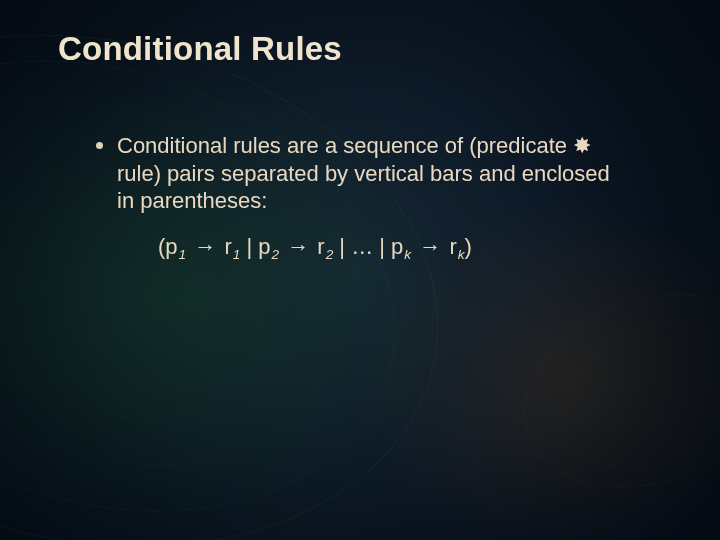 Image resolution: width=720 pixels, height=540 pixels. What do you see at coordinates (330, 254) in the screenshot?
I see `f-sub2b: 2` at bounding box center [330, 254].